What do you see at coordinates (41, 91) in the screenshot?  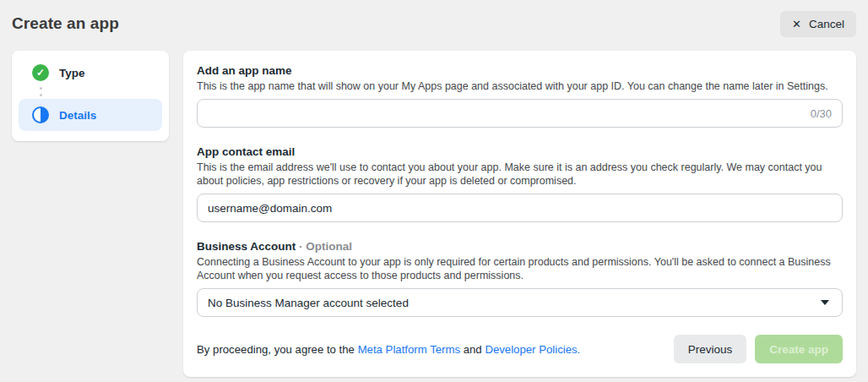 I see `step-connector-dots` at bounding box center [41, 91].